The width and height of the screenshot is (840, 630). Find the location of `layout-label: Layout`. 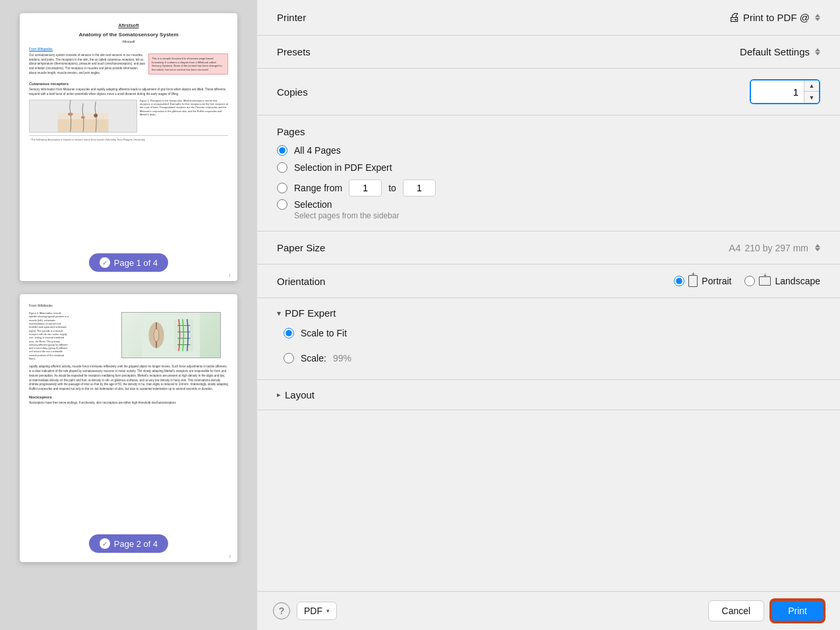

layout-label: Layout is located at coordinates (299, 394).